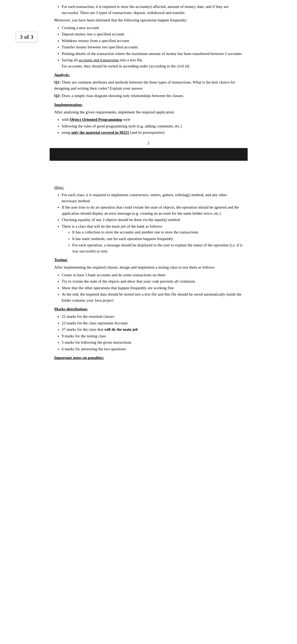 Image resolution: width=297 pixels, height=644 pixels. Describe the element at coordinates (149, 188) in the screenshot. I see `hints-heading: Hints:` at that location.